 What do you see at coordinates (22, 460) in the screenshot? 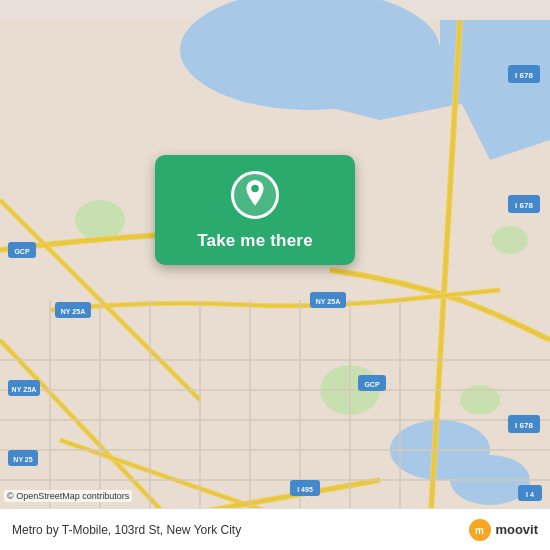
I see `svg-text: NY 25` at bounding box center [22, 460].